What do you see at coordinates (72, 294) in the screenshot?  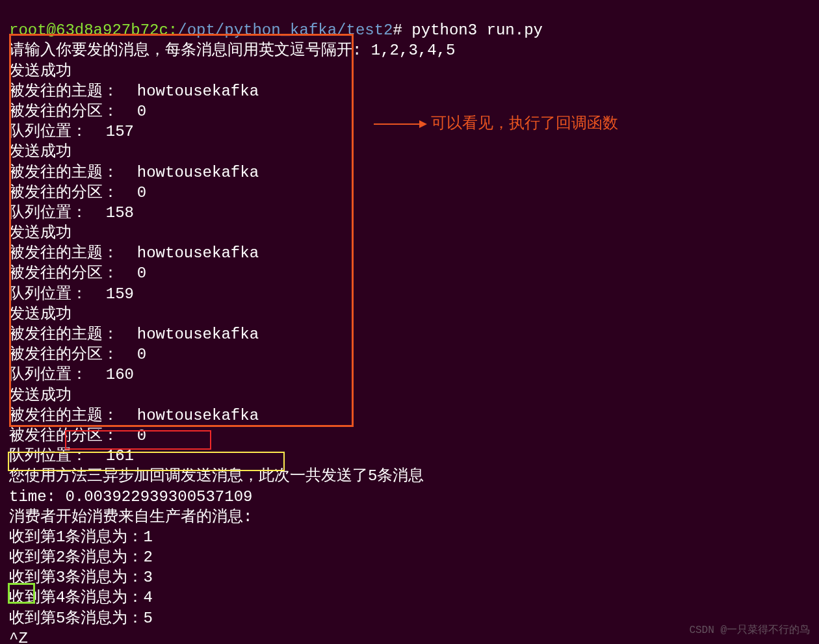 I see `queue-pos-159: 队列位置： 159` at bounding box center [72, 294].